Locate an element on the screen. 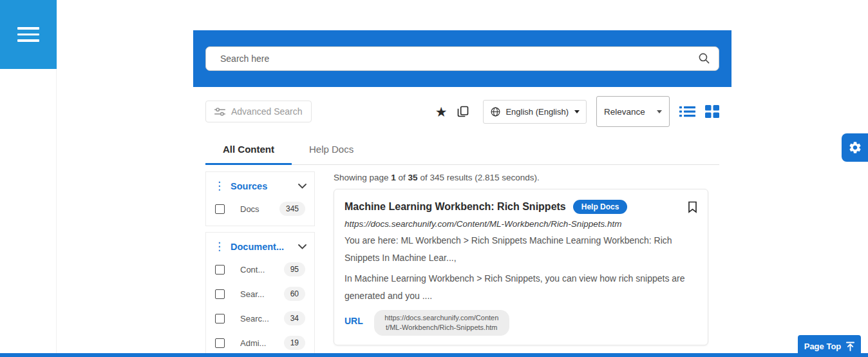 The height and width of the screenshot is (357, 868). bookmark-icon is located at coordinates (693, 207).